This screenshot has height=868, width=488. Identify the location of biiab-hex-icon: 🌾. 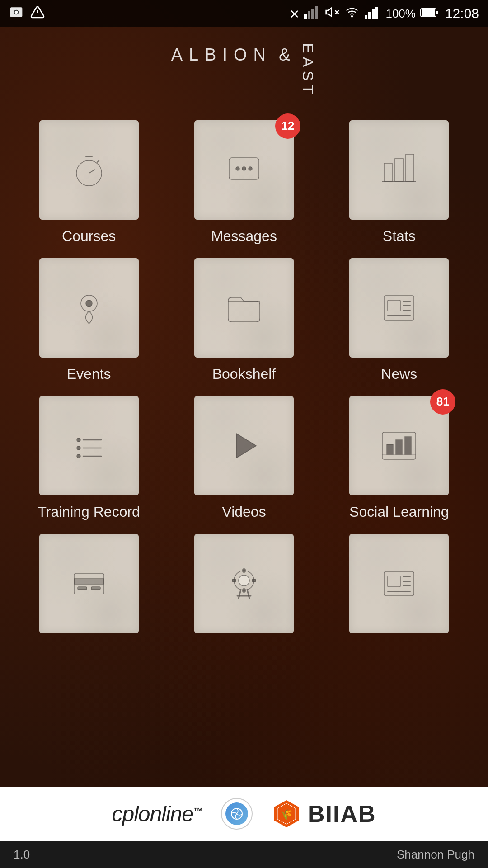
(286, 814).